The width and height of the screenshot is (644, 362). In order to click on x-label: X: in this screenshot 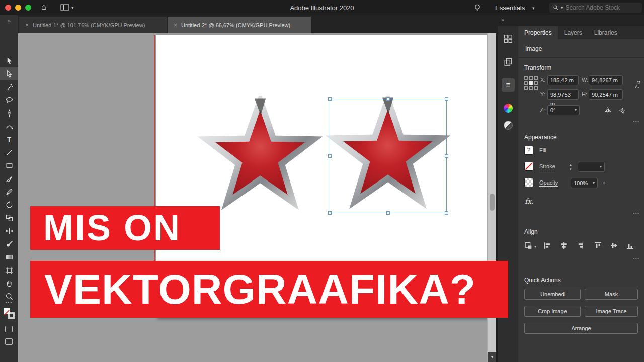, I will do `click(543, 80)`.